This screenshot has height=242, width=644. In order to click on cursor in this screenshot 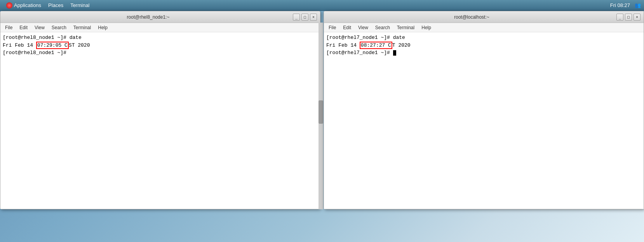, I will do `click(395, 53)`.